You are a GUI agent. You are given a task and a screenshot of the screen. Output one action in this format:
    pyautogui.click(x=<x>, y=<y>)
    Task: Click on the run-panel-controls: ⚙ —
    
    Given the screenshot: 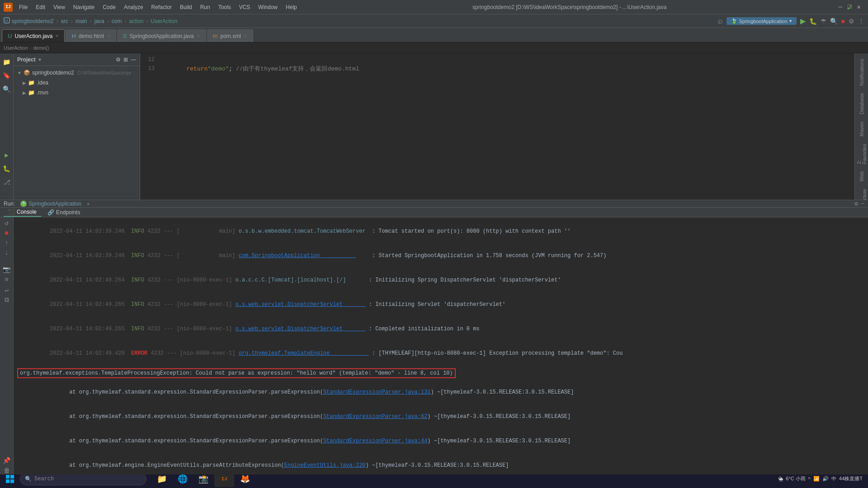 What is the action you would take?
    pyautogui.click(x=859, y=204)
    